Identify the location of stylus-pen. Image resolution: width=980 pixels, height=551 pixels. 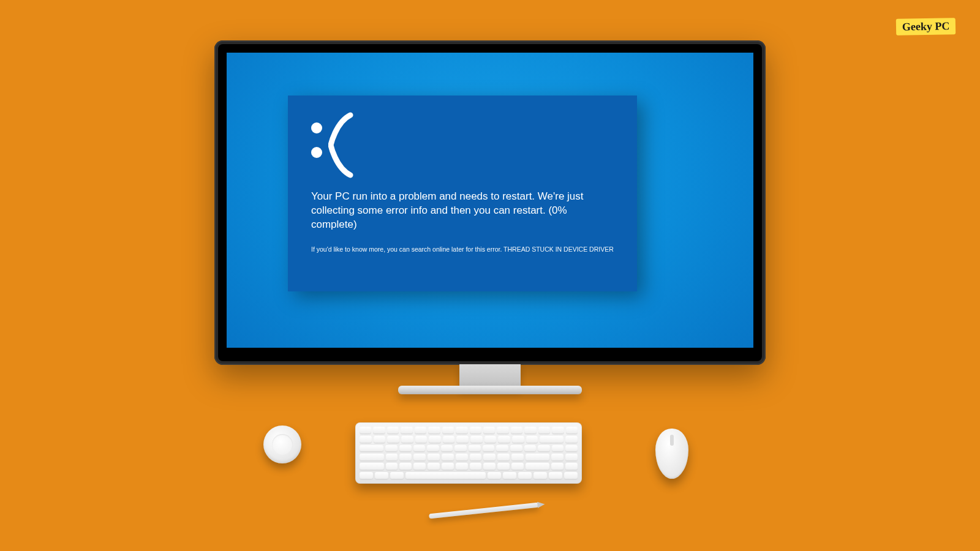
(484, 511).